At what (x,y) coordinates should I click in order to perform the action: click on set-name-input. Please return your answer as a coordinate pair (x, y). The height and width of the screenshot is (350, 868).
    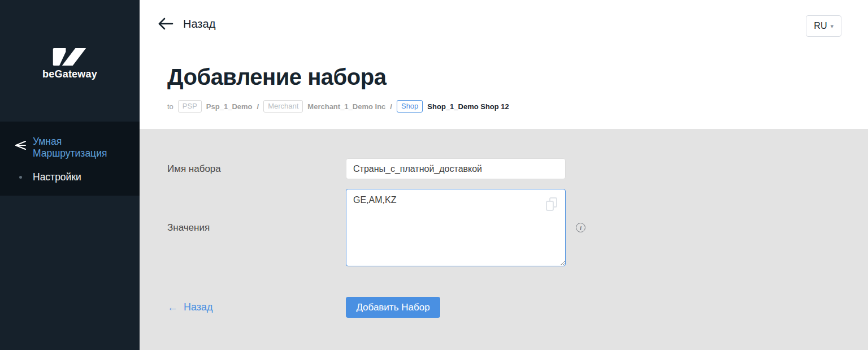
    Looking at the image, I should click on (455, 168).